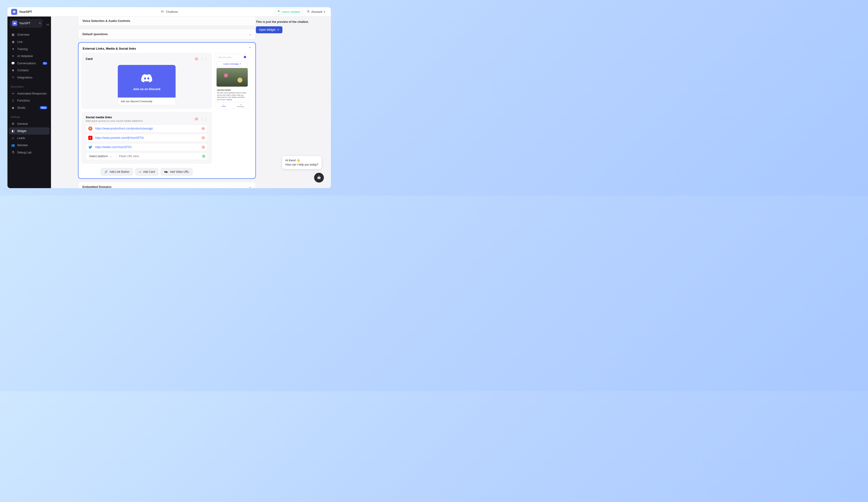 Image resolution: width=868 pixels, height=502 pixels. Describe the element at coordinates (240, 105) in the screenshot. I see `preview-tab-messages: ✉ Messages` at that location.